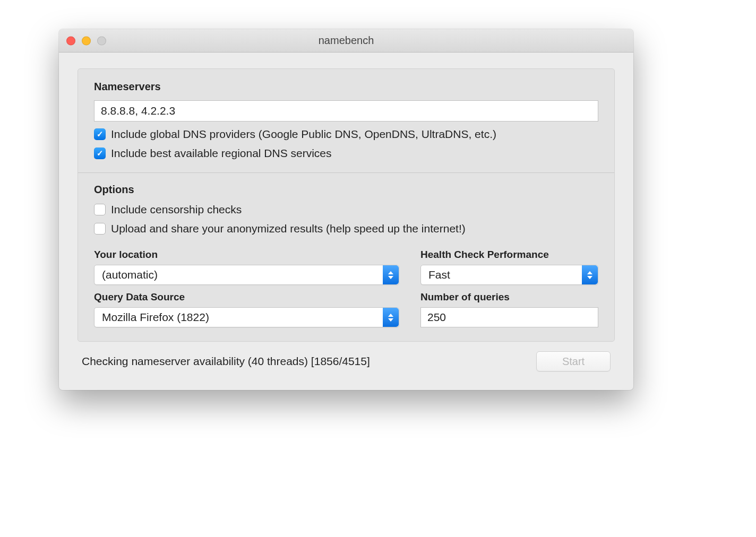 The height and width of the screenshot is (537, 756). I want to click on status-text: Checking nameserver availability (40 thr…, so click(226, 361).